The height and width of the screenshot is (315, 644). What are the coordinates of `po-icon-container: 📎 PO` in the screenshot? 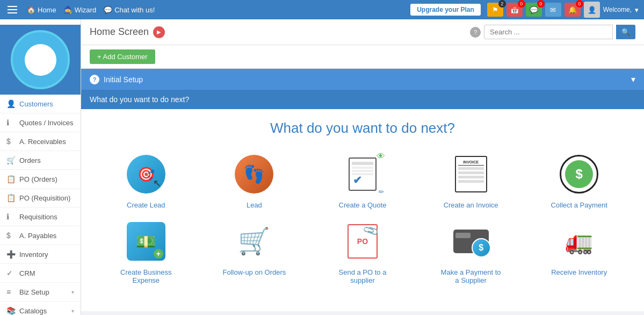 It's located at (363, 241).